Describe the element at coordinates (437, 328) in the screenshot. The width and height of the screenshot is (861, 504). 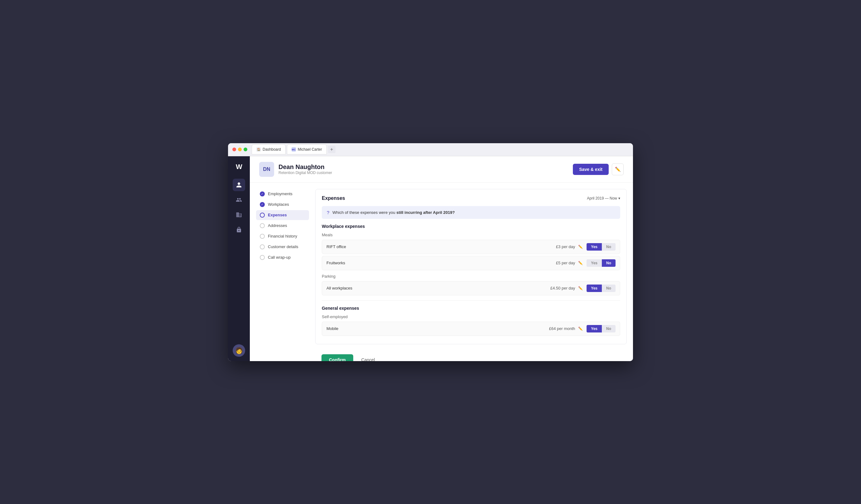
I see `expense-name-mobile: Mobile` at that location.